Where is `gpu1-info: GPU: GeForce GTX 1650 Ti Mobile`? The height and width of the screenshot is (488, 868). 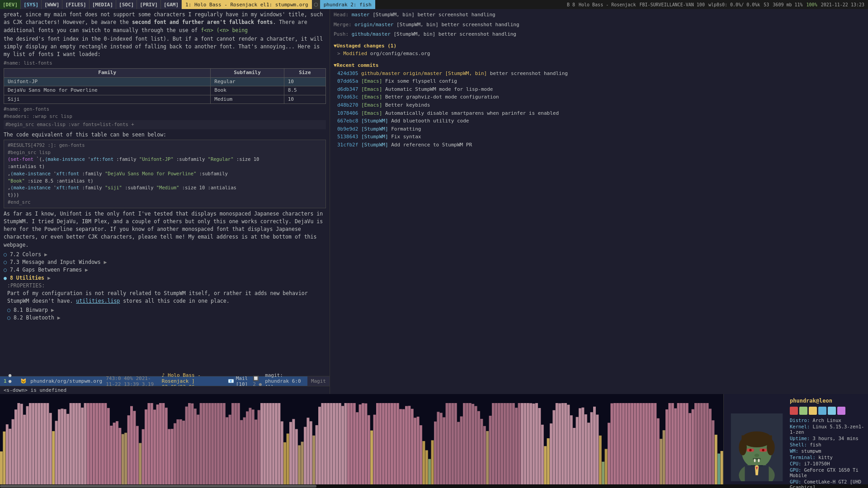 gpu1-info: GPU: GeForce GTX 1650 Ti Mobile is located at coordinates (827, 473).